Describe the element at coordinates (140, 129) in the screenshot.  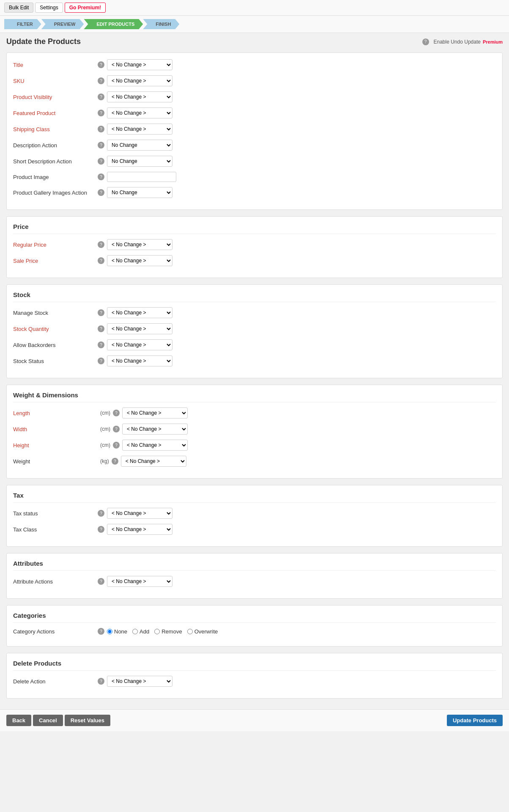
I see `shipping-class-select: < No Change > None` at that location.